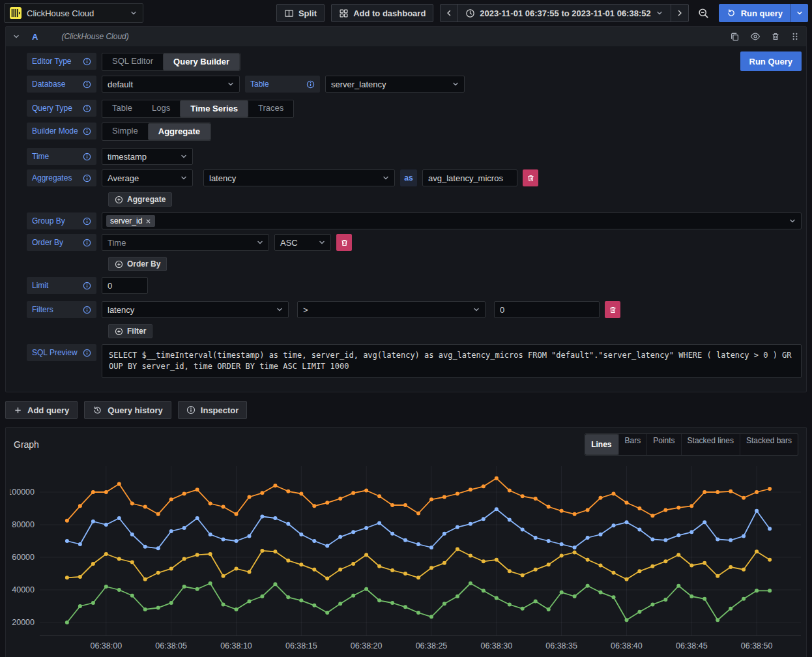 The width and height of the screenshot is (812, 657). I want to click on plus-circle-icon, so click(119, 199).